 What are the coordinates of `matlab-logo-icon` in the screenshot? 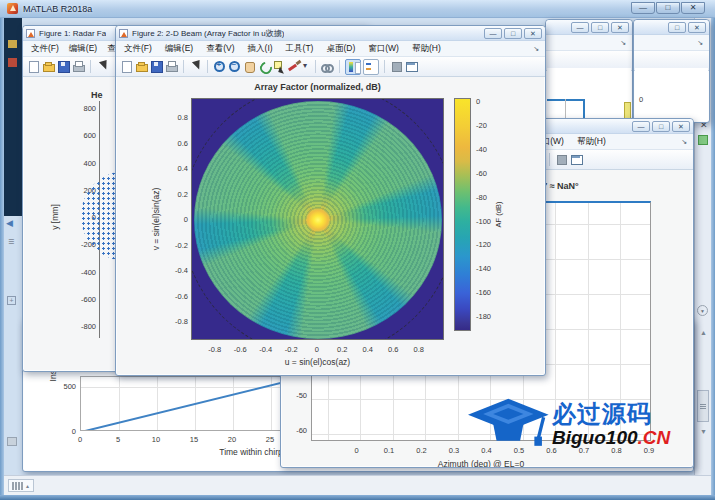 It's located at (12, 8).